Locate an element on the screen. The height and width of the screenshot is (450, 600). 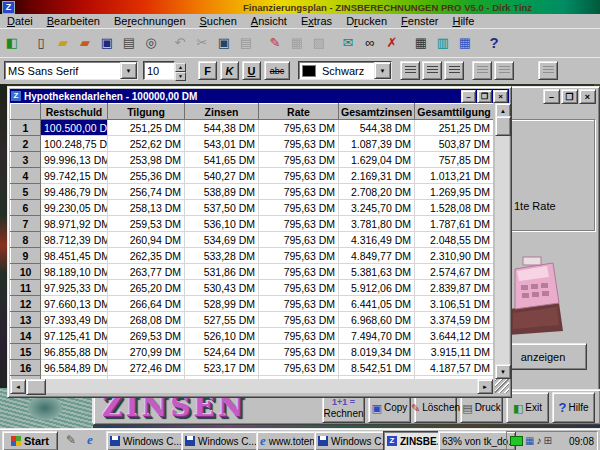
align-left-button is located at coordinates (410, 70).